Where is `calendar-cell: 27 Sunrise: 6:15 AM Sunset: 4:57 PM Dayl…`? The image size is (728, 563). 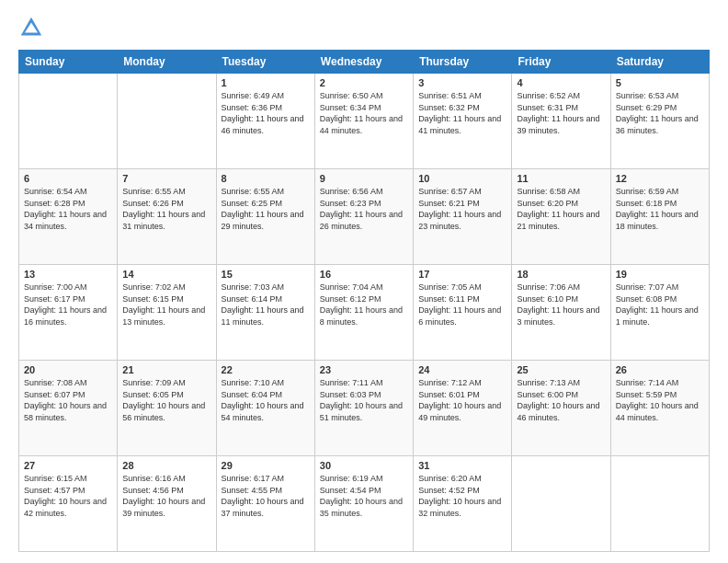 calendar-cell: 27 Sunrise: 6:15 AM Sunset: 4:57 PM Dayl… is located at coordinates (68, 504).